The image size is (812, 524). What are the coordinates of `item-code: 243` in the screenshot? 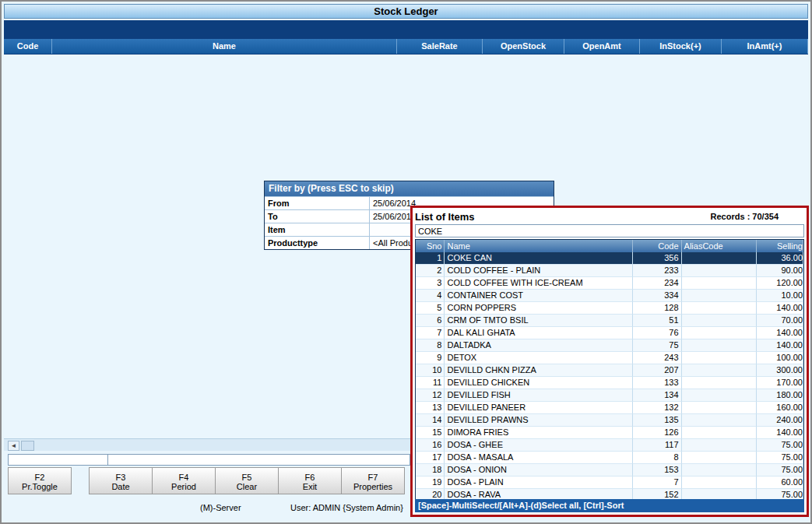 It's located at (657, 358).